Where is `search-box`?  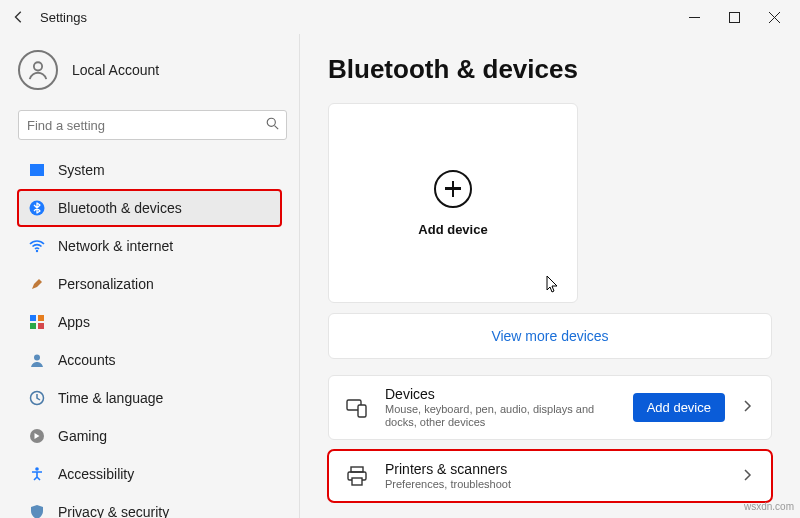
search-box is located at coordinates (152, 125).